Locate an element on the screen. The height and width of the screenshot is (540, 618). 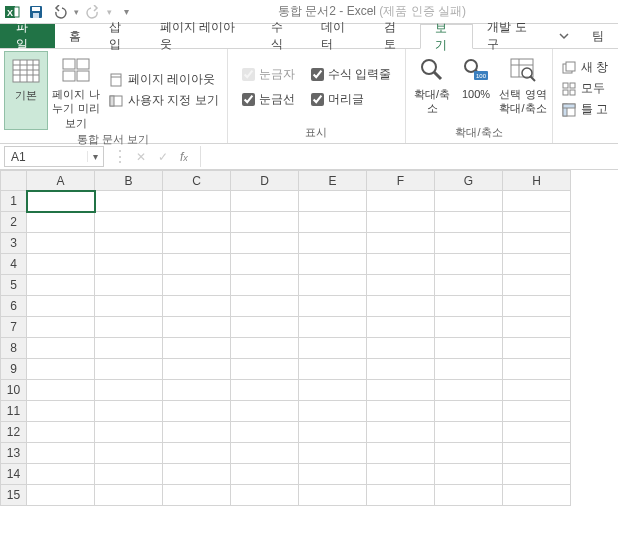
row-header: 10 is located at coordinates (14, 390).